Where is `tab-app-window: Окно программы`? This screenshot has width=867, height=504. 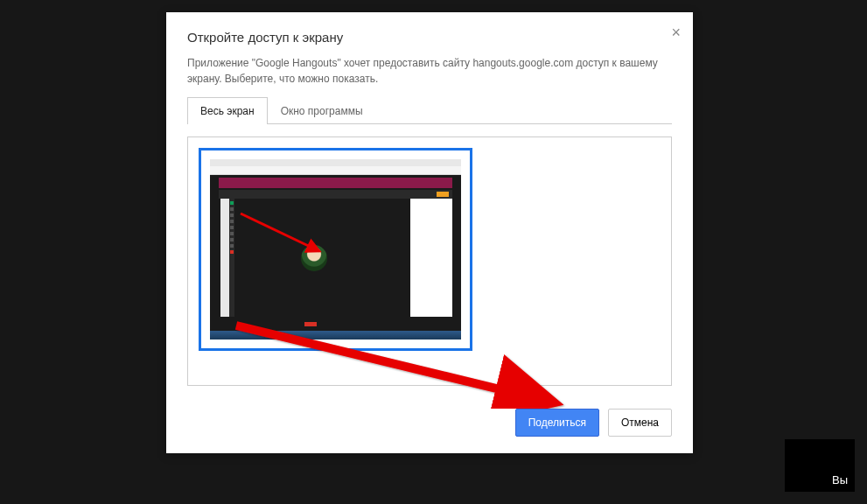
tab-app-window: Окно программы is located at coordinates (322, 110).